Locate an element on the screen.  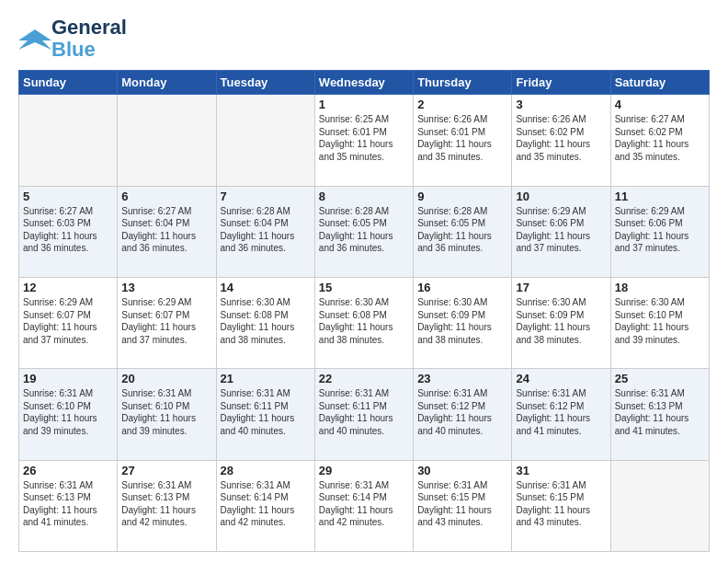
day-number: 2 is located at coordinates (462, 105).